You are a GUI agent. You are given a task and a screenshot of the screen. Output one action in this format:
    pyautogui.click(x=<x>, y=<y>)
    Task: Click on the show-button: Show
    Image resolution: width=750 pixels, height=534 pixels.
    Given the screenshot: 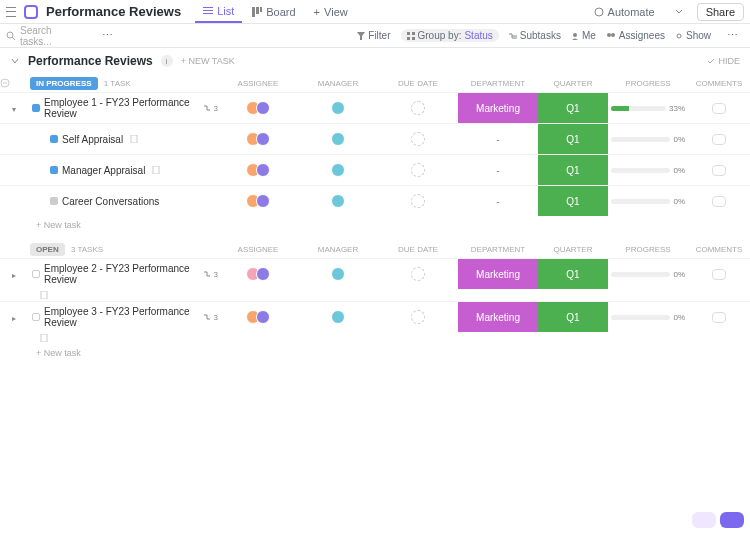 What is the action you would take?
    pyautogui.click(x=693, y=36)
    